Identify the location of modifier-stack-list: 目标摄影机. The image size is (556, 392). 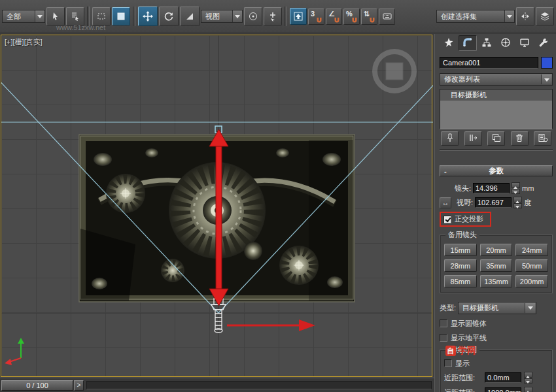
(496, 109).